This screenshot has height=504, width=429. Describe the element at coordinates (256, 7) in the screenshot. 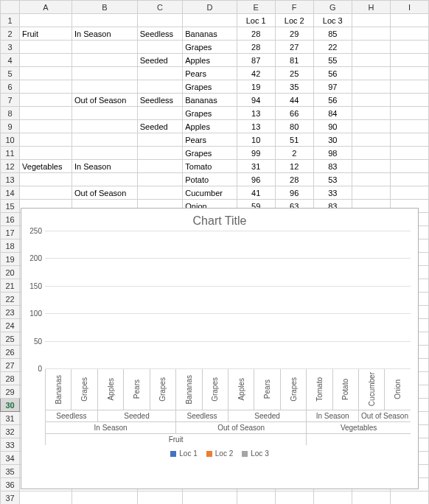

I see `col-header: E` at that location.